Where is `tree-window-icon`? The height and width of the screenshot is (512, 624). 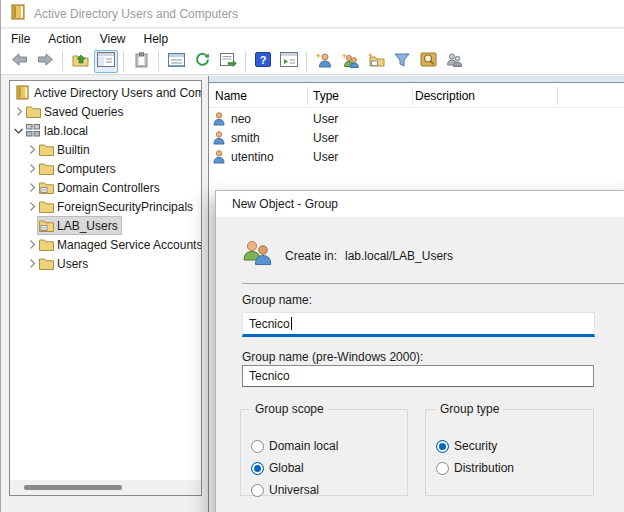 tree-window-icon is located at coordinates (289, 61).